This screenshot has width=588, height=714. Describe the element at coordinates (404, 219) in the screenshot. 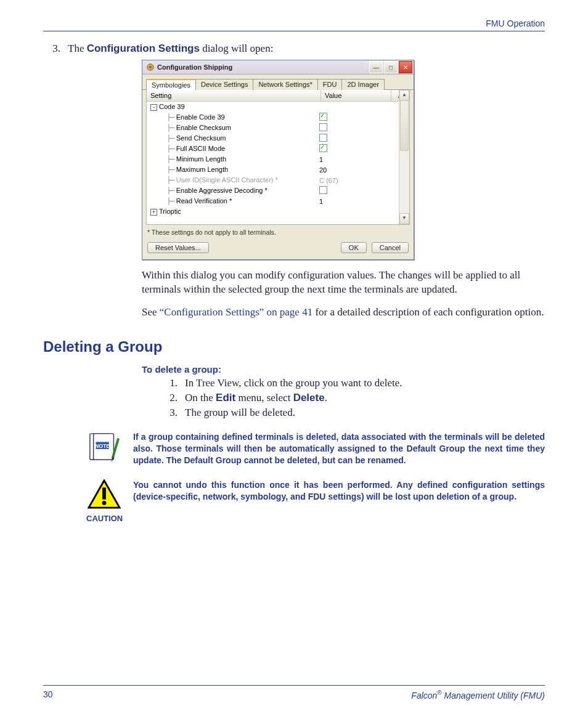

I see `scroll-down-button: ▼` at that location.